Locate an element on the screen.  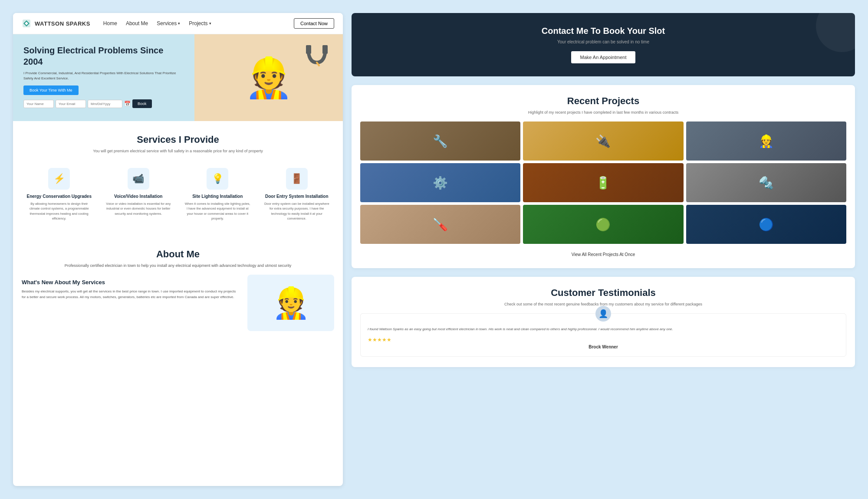
hero-left: Solving Electrical Problems Since 2004 I… is located at coordinates (104, 78).